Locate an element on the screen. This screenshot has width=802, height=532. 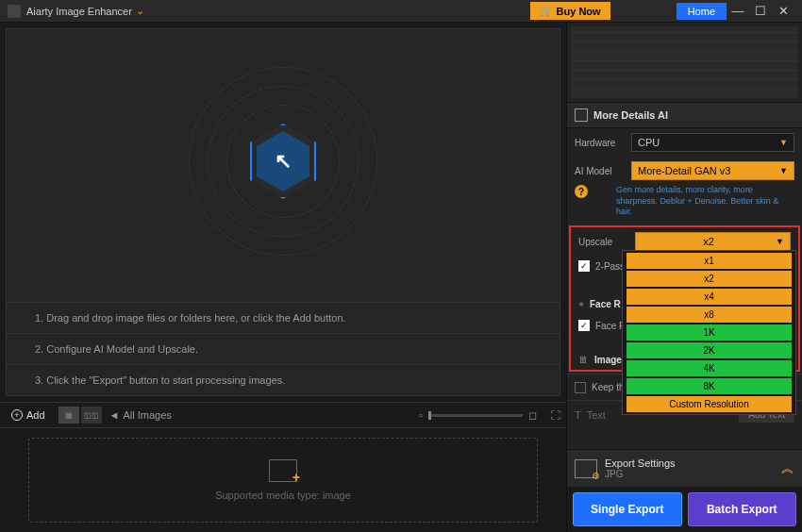
cart-icon: 🛒 is located at coordinates (546, 11).